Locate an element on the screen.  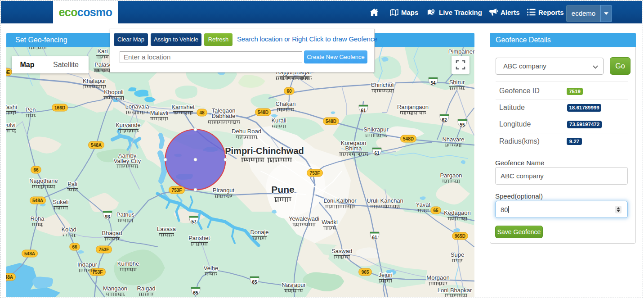
svg-text: Wadki is located at coordinates (330, 222).